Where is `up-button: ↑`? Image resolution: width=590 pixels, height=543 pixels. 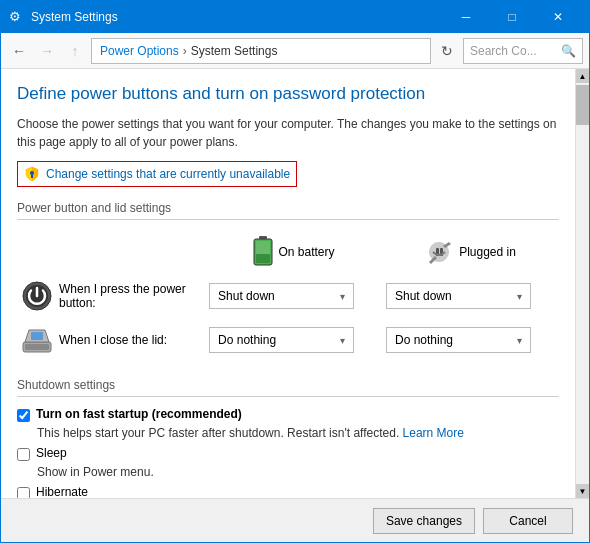 up-button: ↑ is located at coordinates (75, 51).